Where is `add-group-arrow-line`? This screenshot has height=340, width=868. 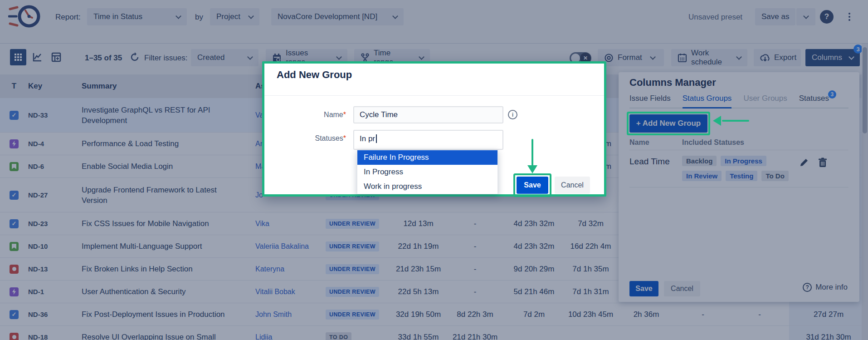
add-group-arrow-line is located at coordinates (736, 121).